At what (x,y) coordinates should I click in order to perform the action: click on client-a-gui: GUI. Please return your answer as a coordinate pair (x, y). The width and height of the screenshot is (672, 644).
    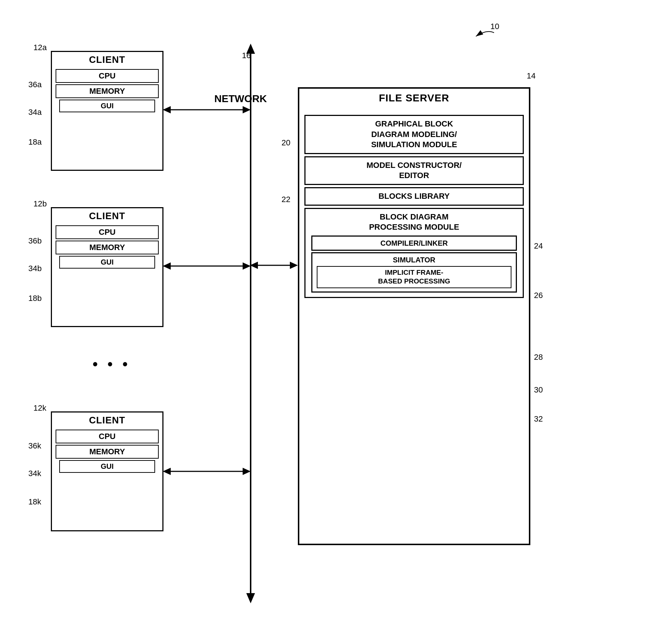
    Looking at the image, I should click on (107, 106).